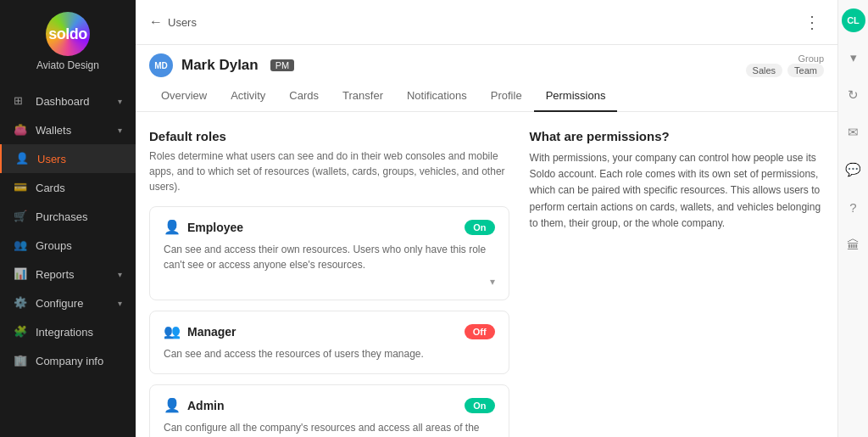  What do you see at coordinates (765, 70) in the screenshot?
I see `group-tag-sales: Sales` at bounding box center [765, 70].